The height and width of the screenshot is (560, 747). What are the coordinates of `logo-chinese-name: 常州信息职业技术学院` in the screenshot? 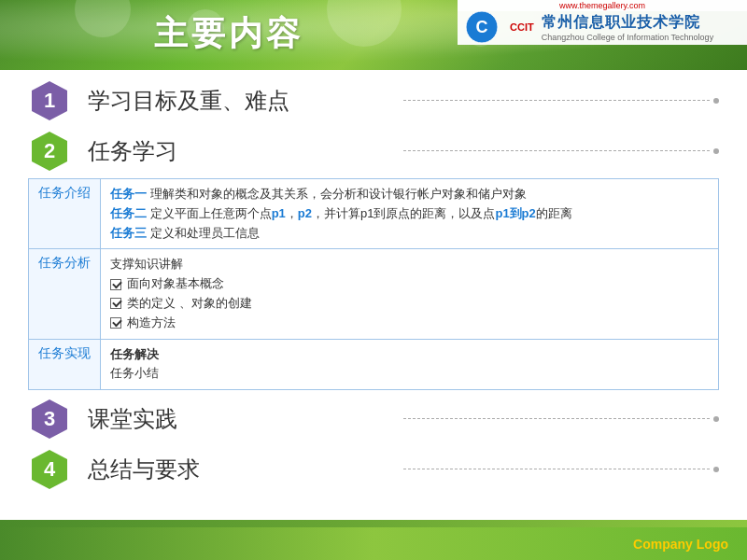 It's located at (627, 22).